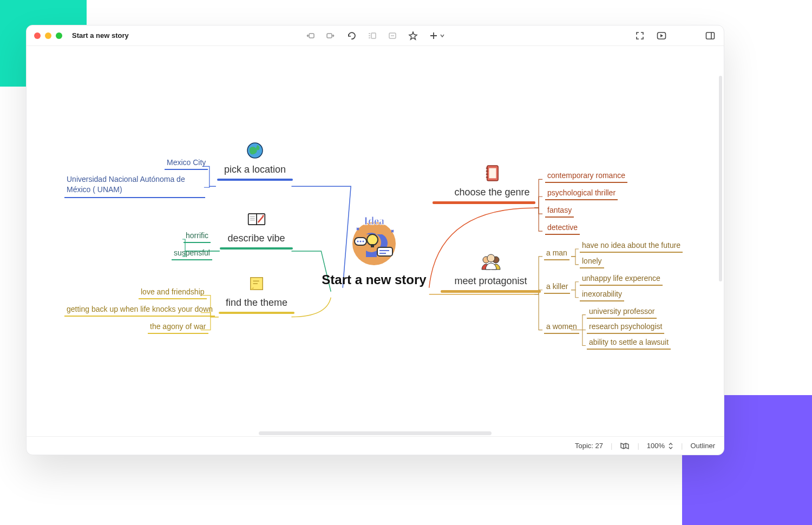 Image resolution: width=812 pixels, height=525 pixels. I want to click on vertical-scrollbar, so click(721, 179).